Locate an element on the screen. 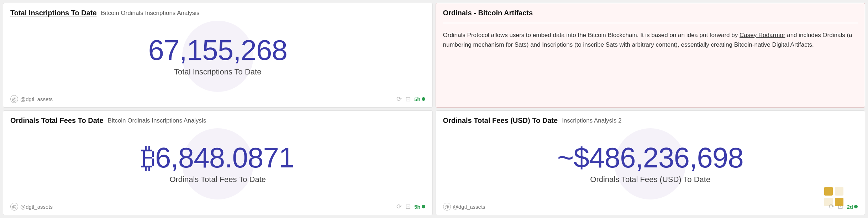 This screenshot has height=218, width=868. card-header-1: Total Inscriptions To Date Bitcoin Ordin… is located at coordinates (218, 13).